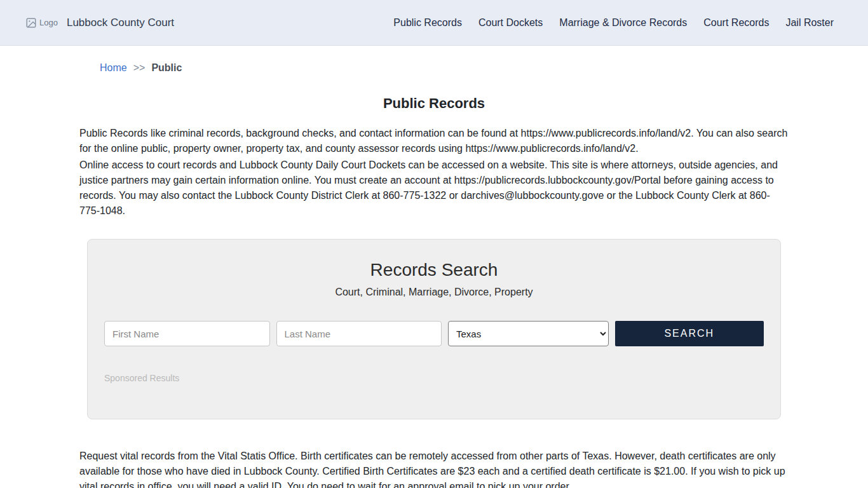 The image size is (868, 488). Describe the element at coordinates (42, 23) in the screenshot. I see `logo-broken-image-icon: Logo` at that location.